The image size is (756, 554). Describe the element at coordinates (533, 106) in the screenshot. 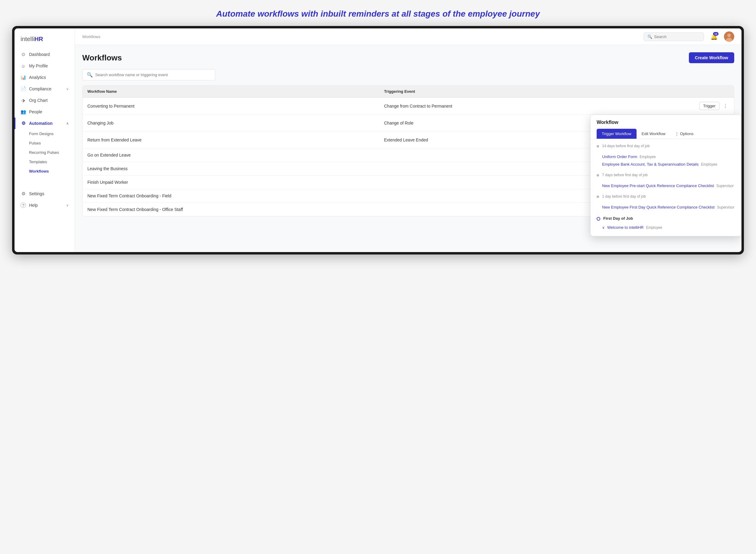

I see `triggering-event: Change from Contract to Permanent` at that location.